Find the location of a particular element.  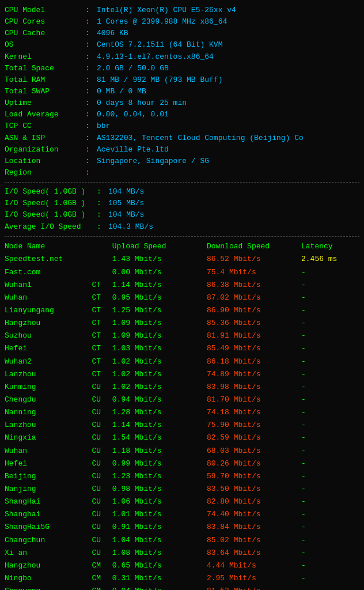

upload-speed: 1.25 Mbit/s is located at coordinates (160, 311).